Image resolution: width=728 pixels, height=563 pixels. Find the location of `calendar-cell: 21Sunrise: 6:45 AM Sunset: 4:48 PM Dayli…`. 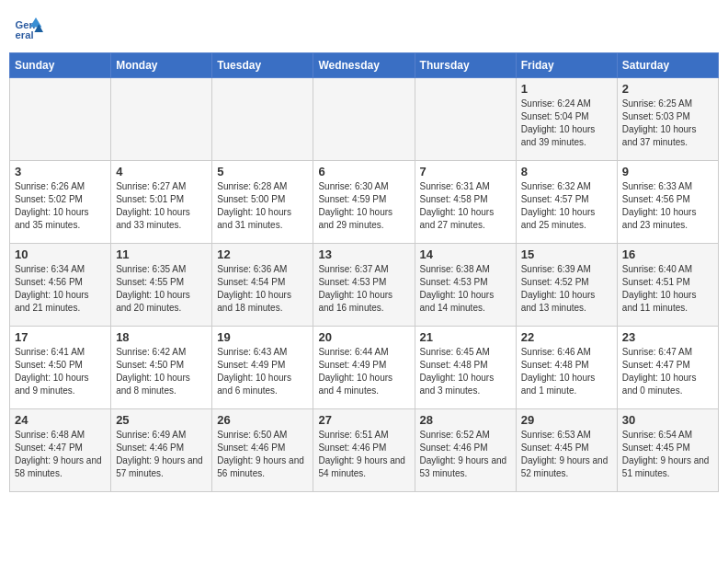

calendar-cell: 21Sunrise: 6:45 AM Sunset: 4:48 PM Dayli… is located at coordinates (465, 368).